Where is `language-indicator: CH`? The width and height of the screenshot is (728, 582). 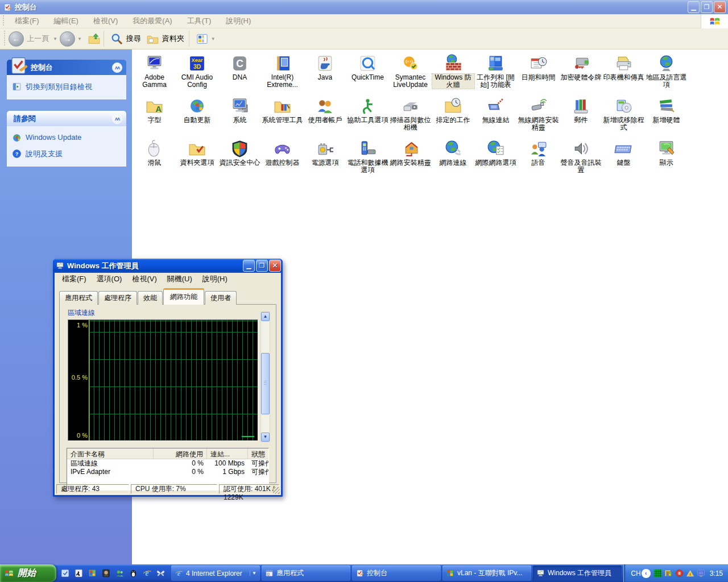
language-indicator: CH is located at coordinates (636, 573).